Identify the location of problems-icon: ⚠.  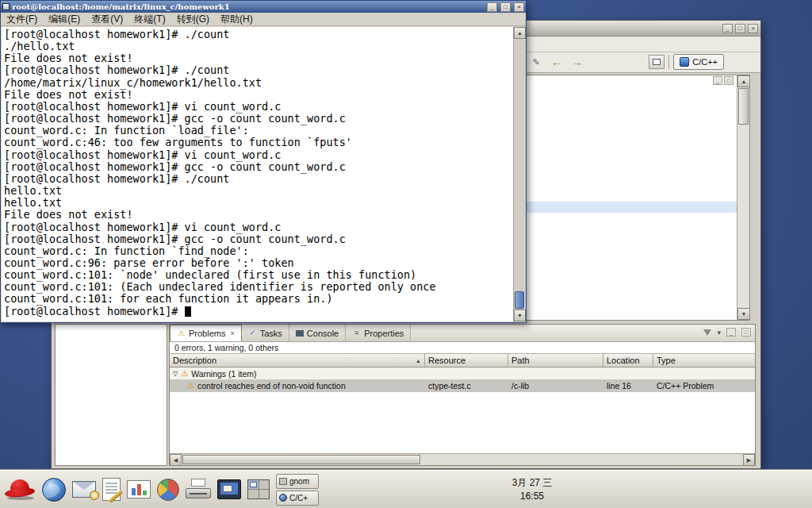
(181, 333).